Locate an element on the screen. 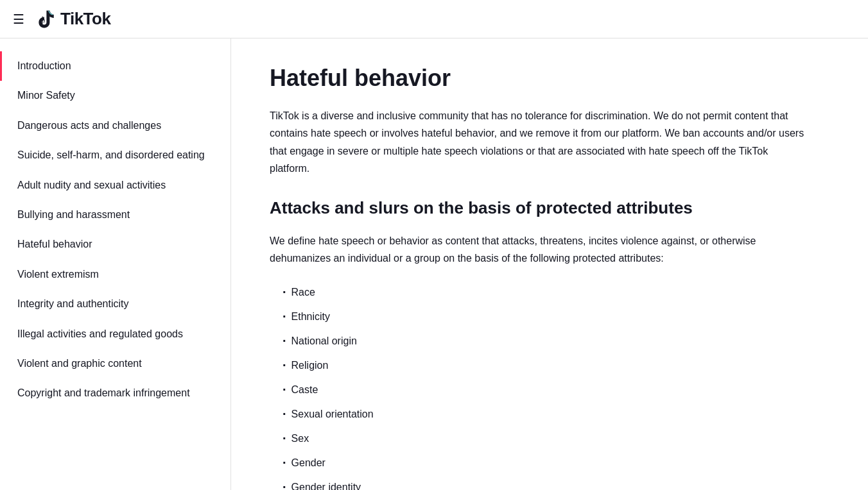  sidebar-item-copyright: Copyright and trademark infringement is located at coordinates (116, 393).